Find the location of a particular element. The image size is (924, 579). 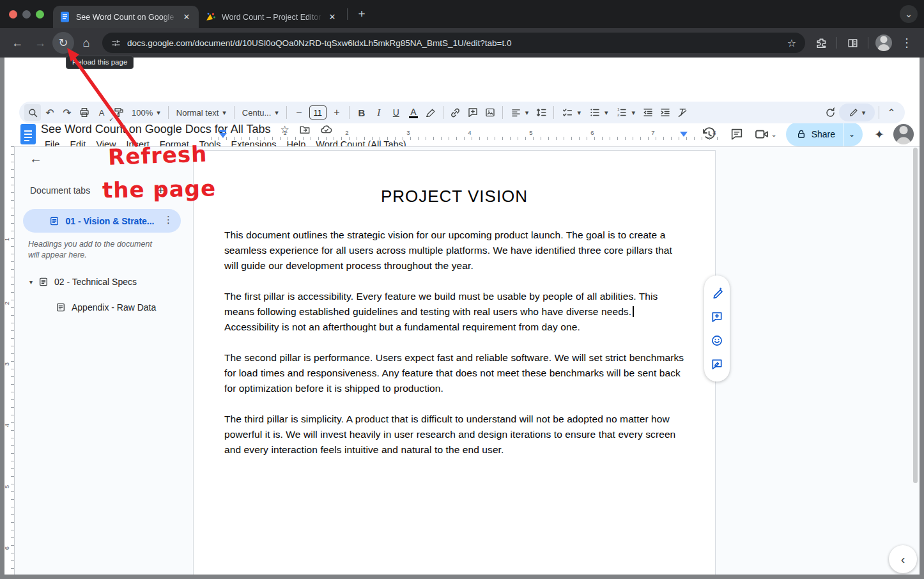

annotation-text-line1: Refresh is located at coordinates (157, 155).